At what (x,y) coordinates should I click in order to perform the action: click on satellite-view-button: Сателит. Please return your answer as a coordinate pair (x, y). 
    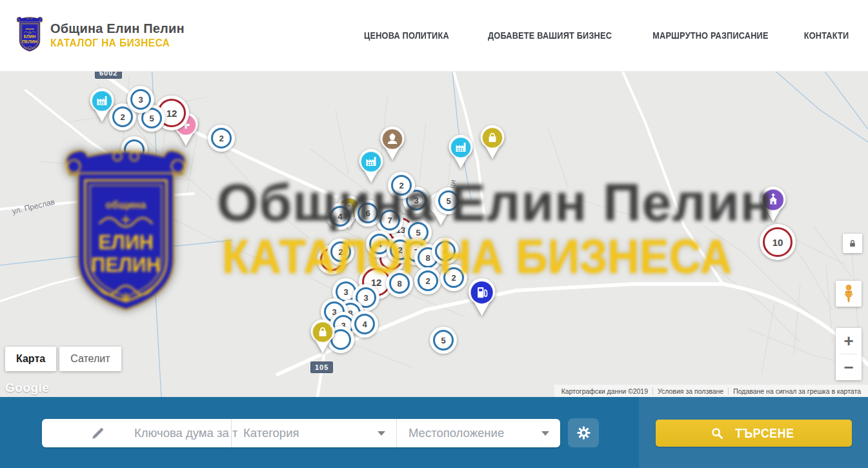
    Looking at the image, I should click on (90, 359).